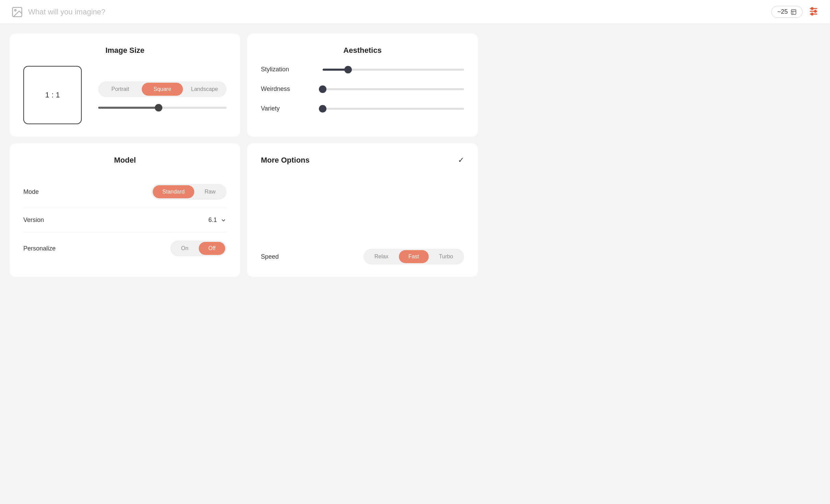 This screenshot has width=830, height=504. I want to click on more-options-title: More Options, so click(285, 160).